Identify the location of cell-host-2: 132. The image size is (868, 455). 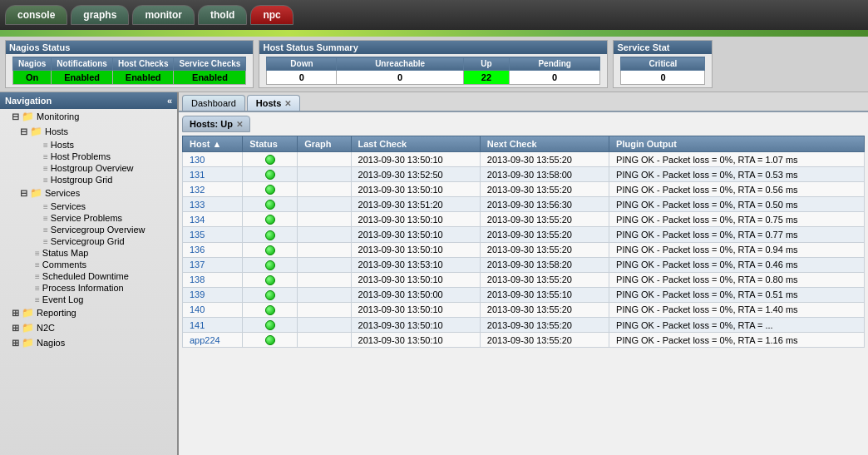
(213, 190).